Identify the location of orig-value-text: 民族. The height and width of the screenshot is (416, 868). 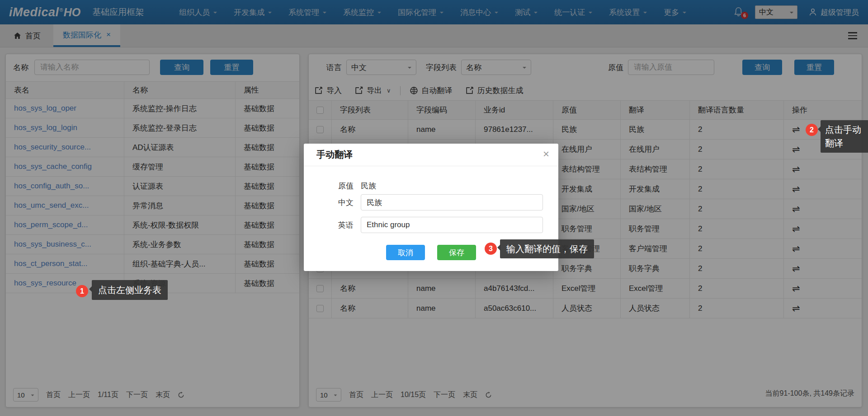
(368, 186).